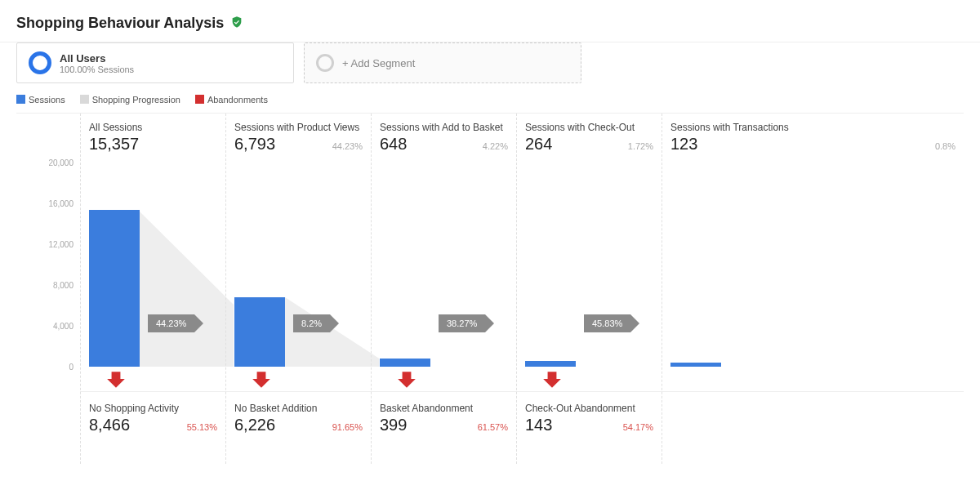 This screenshot has height=490, width=980. Describe the element at coordinates (64, 327) in the screenshot. I see `y-tick: 4,000` at that location.